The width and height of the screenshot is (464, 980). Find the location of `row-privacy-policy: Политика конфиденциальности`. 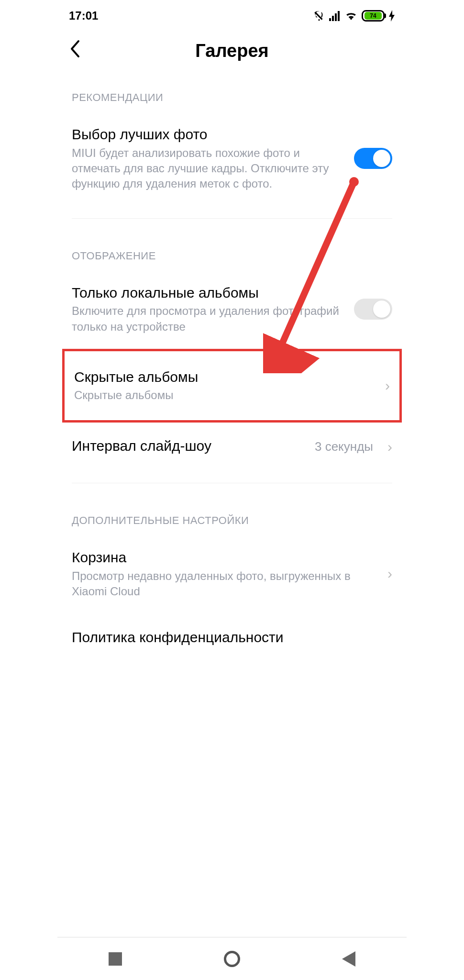

row-privacy-policy: Политика конфиденциальности is located at coordinates (232, 638).